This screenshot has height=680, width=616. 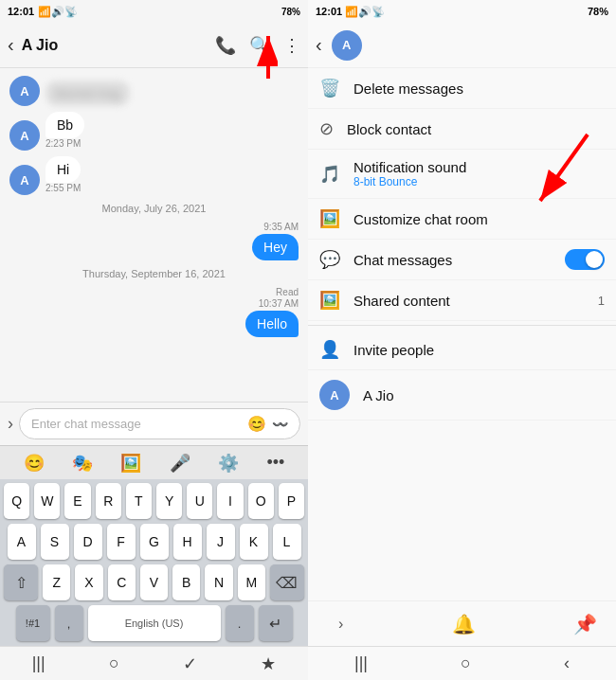 I want to click on mic-toolbar-icon: 🎤, so click(x=180, y=463).